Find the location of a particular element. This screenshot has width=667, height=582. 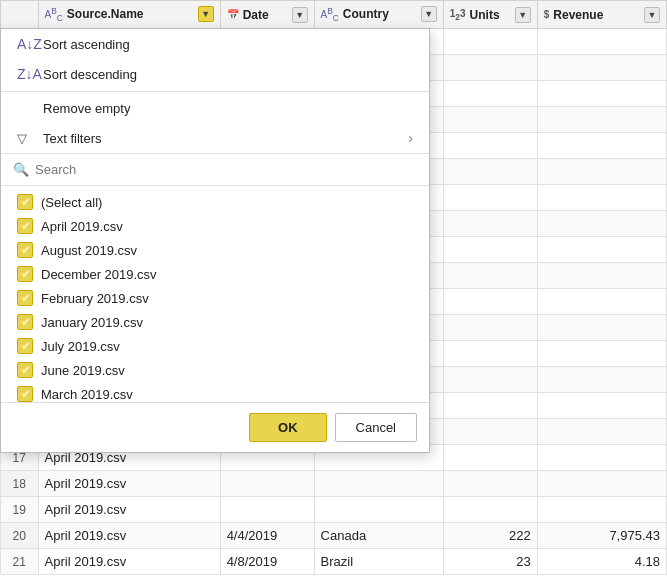

checklist-item-label: January 2019.csv is located at coordinates (92, 322).